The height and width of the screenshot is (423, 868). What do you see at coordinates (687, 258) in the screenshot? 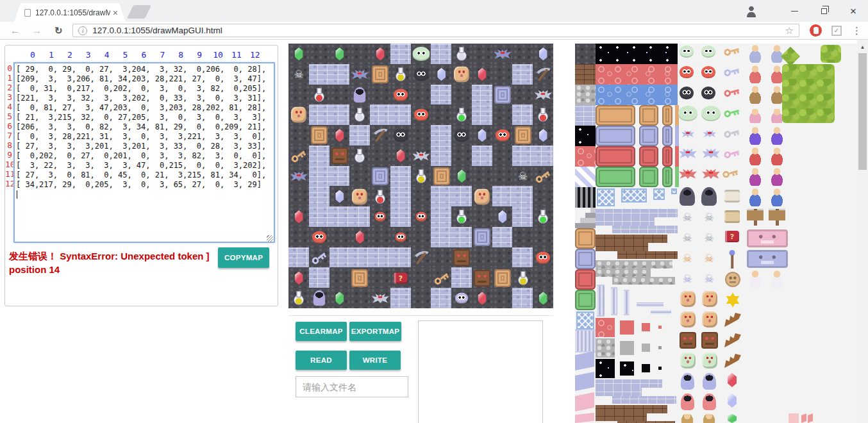
I see `tileset-tile: ☠` at bounding box center [687, 258].